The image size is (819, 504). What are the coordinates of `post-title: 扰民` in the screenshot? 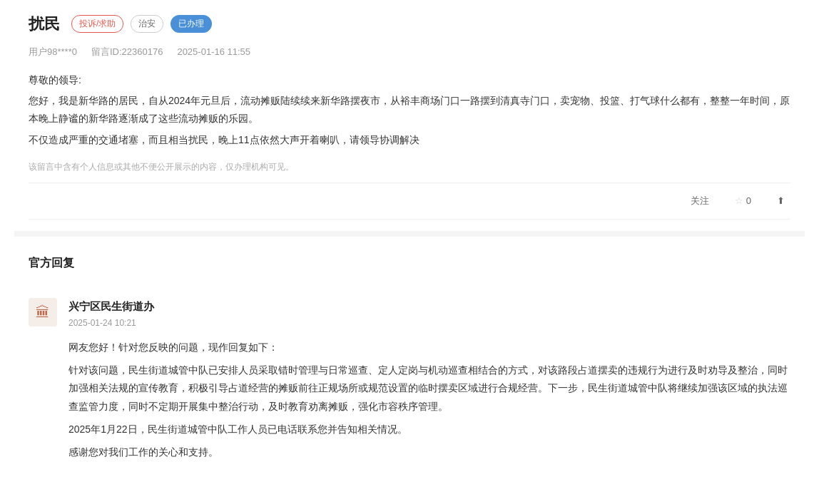 It's located at (44, 24).